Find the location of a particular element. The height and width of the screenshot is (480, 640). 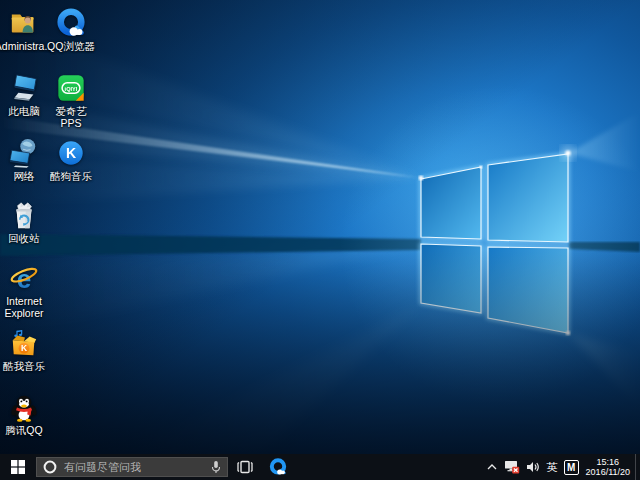

kugou-music-icon: K is located at coordinates (71, 153).